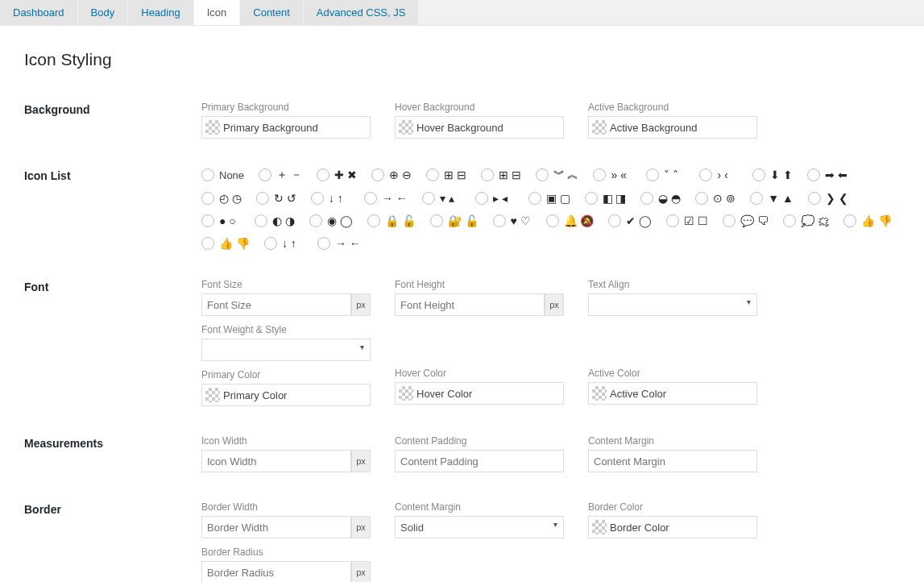 This screenshot has height=582, width=924. What do you see at coordinates (331, 221) in the screenshot?
I see `icon-option-toggle-on-off: ◉ ◯` at bounding box center [331, 221].